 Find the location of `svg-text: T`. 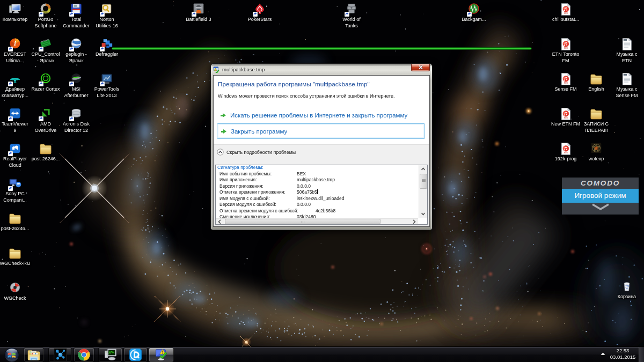

svg-text: T is located at coordinates (352, 8).